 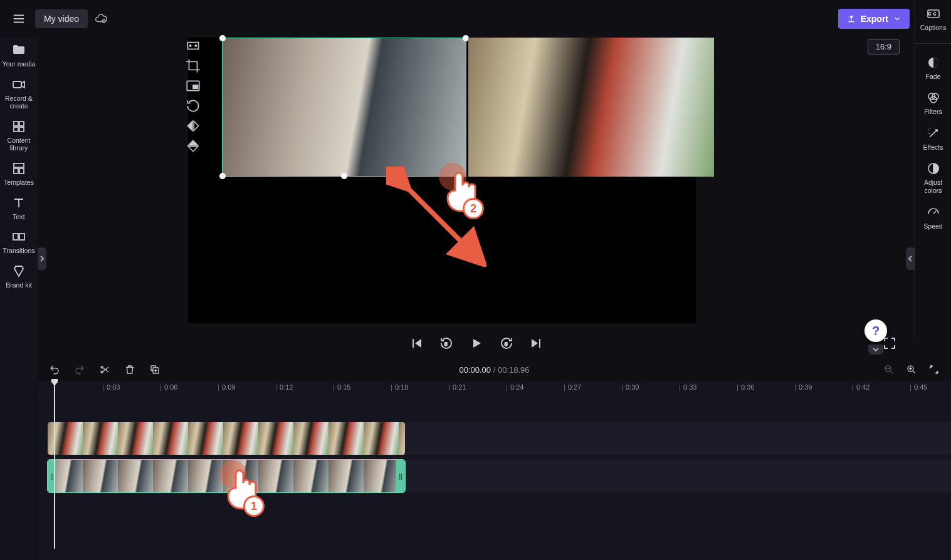 What do you see at coordinates (193, 86) in the screenshot?
I see `pip-icon` at bounding box center [193, 86].